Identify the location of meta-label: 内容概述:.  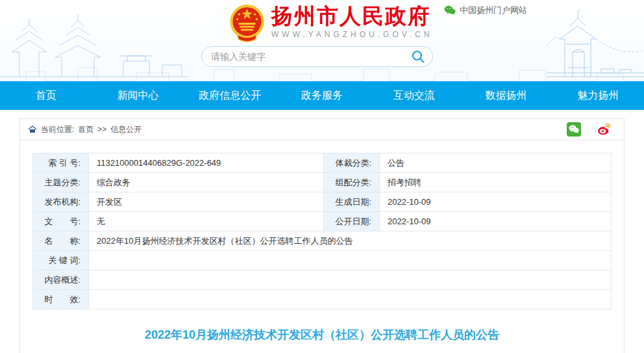
(61, 280).